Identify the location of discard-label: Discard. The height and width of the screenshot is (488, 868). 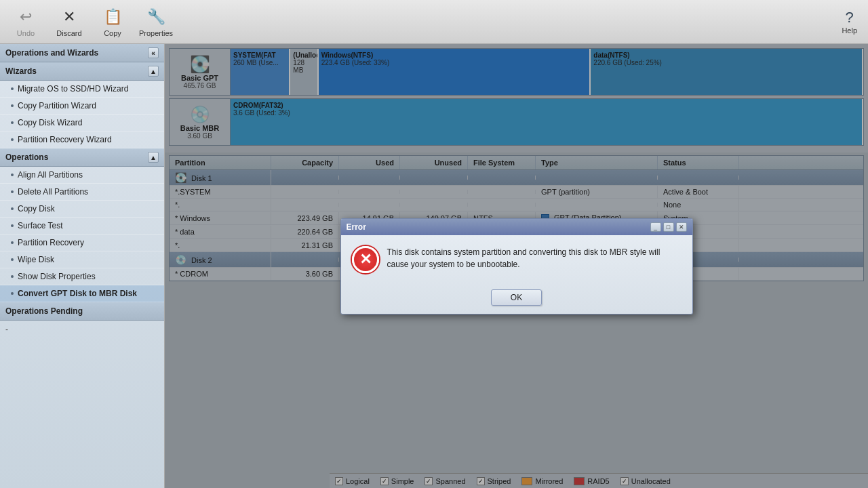
(69, 33).